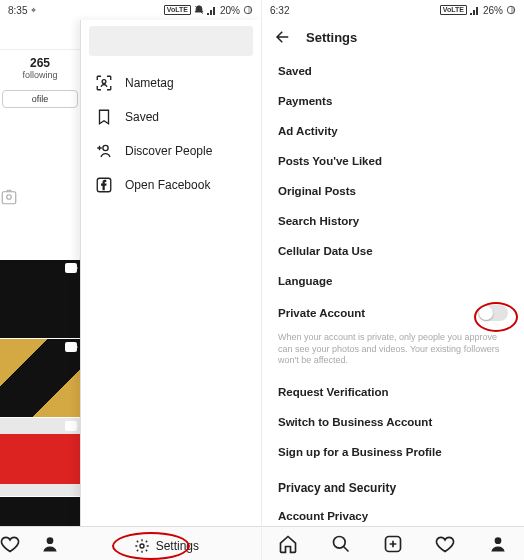  What do you see at coordinates (393, 484) in the screenshot?
I see `section-privacy-security: Privacy and Security` at bounding box center [393, 484].